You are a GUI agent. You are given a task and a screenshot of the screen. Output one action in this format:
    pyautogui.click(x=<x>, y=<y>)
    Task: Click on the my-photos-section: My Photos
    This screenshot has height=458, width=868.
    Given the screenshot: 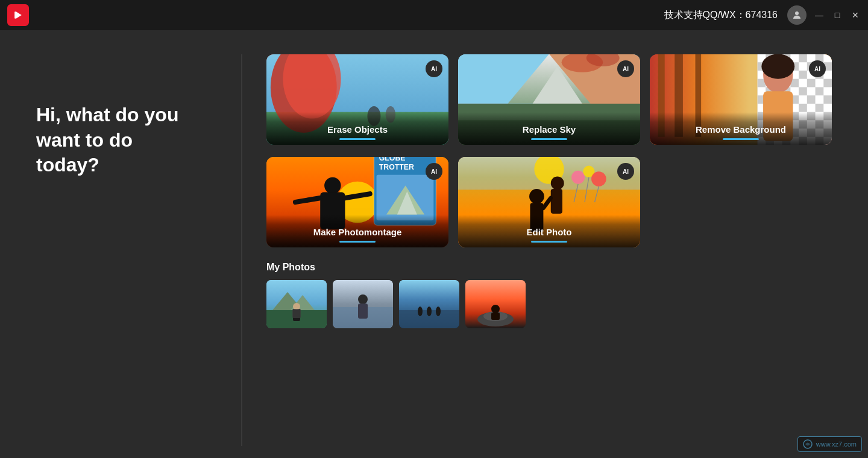 What is the action you would take?
    pyautogui.click(x=549, y=295)
    